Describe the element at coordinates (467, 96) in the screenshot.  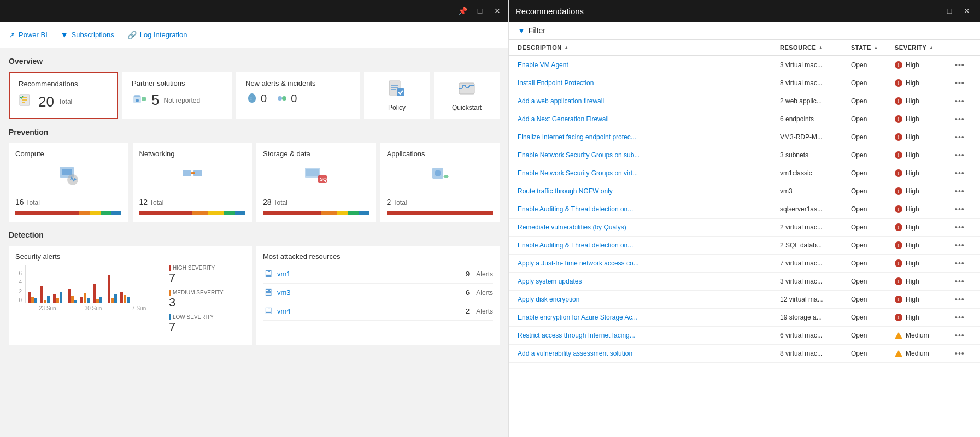
I see `quickstart-card: Quickstart` at that location.